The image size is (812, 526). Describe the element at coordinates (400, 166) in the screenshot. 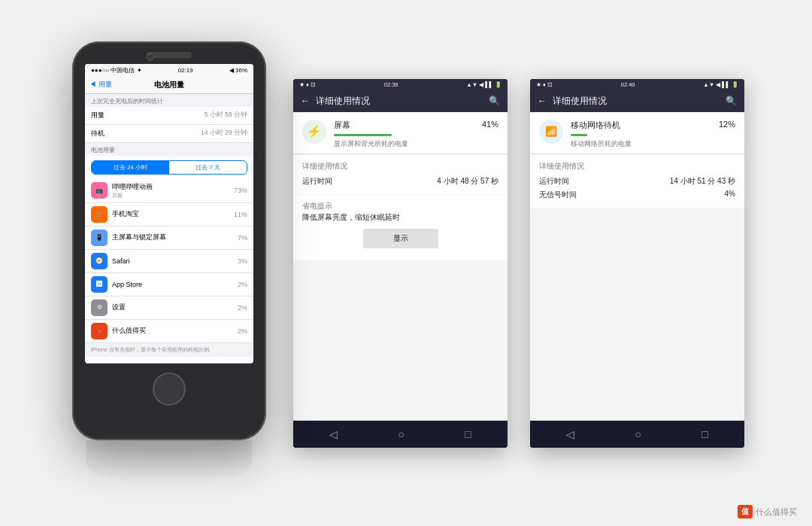

I see `android1-detail-label: 详细使用情况` at that location.